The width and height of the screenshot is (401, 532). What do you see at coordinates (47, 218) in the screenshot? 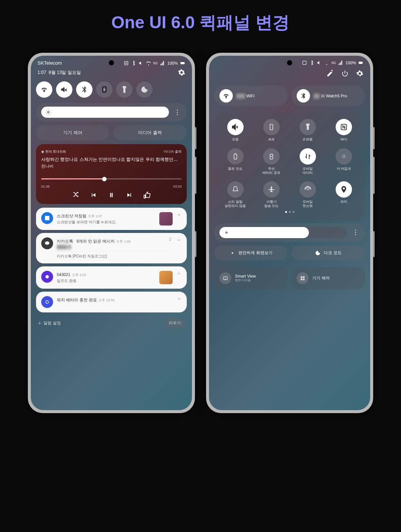
I see `photo-icon` at bounding box center [47, 218].